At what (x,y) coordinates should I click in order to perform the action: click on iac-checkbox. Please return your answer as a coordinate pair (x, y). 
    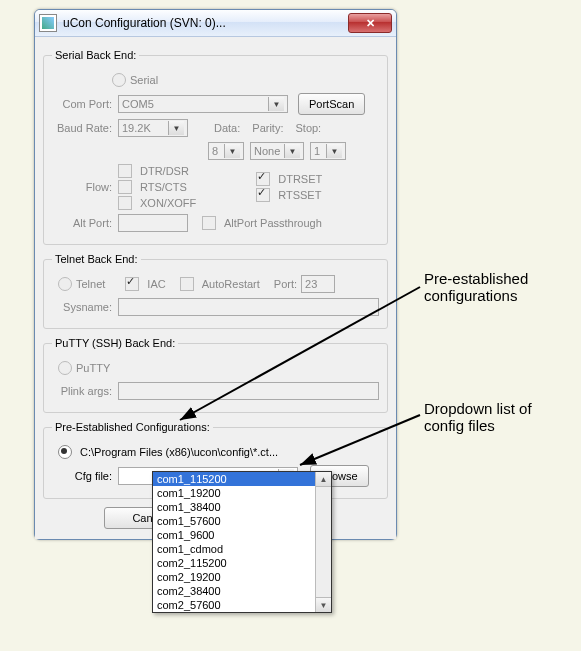
    Looking at the image, I should click on (132, 284).